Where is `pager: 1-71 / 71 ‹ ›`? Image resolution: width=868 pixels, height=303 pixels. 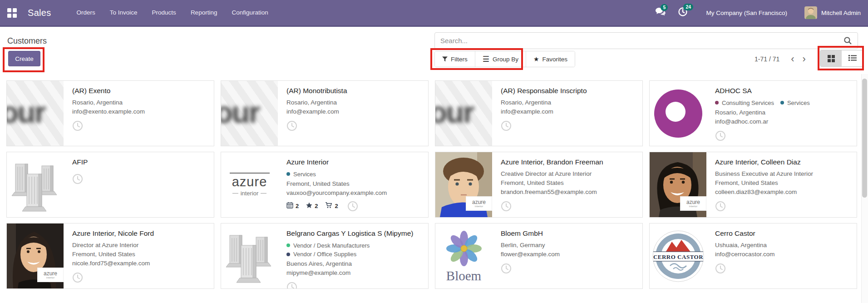 pager: 1-71 / 71 ‹ › is located at coordinates (782, 59).